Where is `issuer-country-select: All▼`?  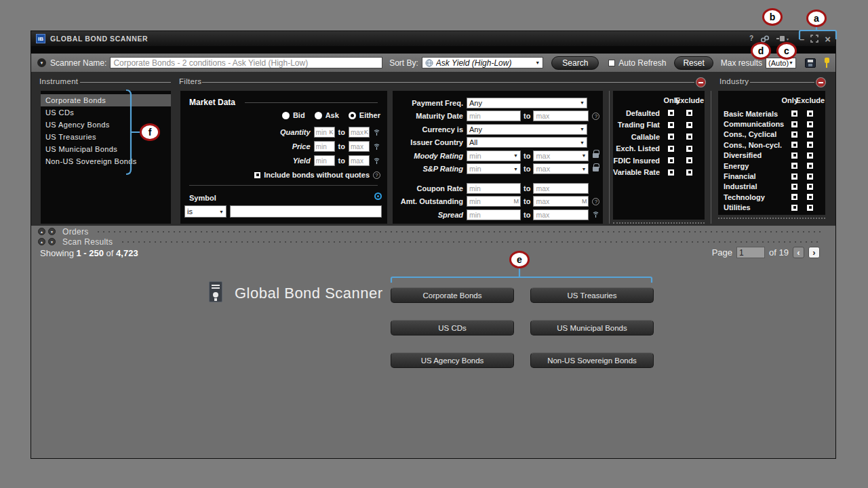 issuer-country-select: All▼ is located at coordinates (527, 142).